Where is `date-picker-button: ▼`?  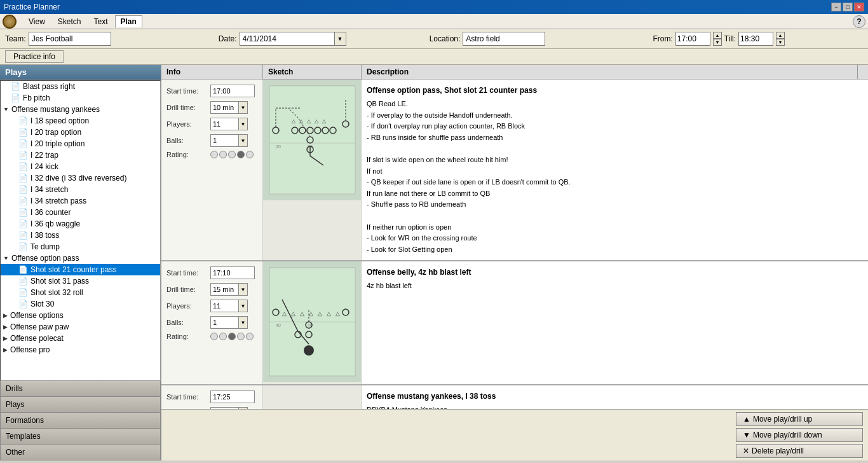
date-picker-button: ▼ is located at coordinates (341, 39).